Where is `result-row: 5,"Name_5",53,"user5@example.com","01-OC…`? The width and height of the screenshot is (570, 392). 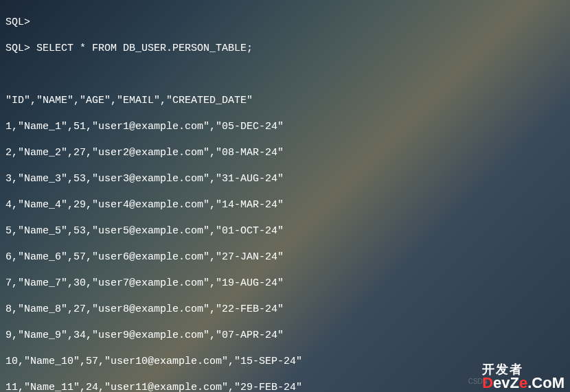
result-row: 5,"Name_5",53,"user5@example.com","01-OC… is located at coordinates (285, 231).